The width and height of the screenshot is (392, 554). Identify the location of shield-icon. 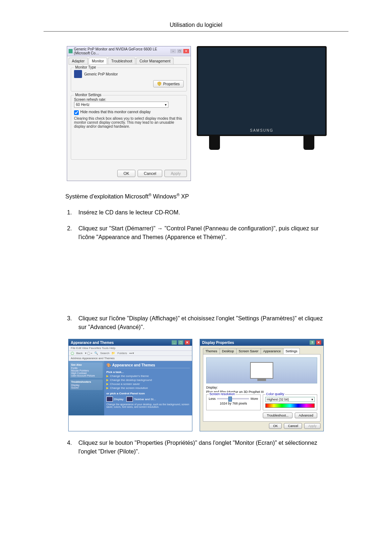
(159, 84).